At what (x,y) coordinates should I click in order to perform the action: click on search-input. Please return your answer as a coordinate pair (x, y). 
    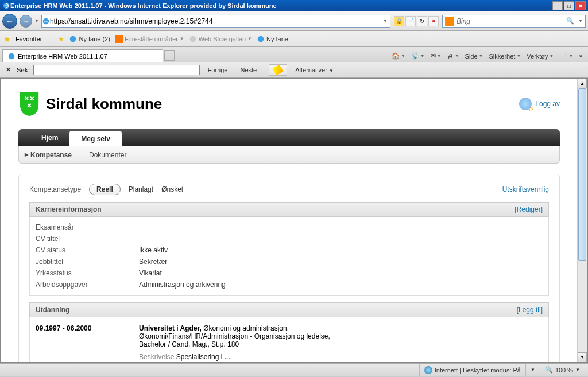
    Looking at the image, I should click on (510, 21).